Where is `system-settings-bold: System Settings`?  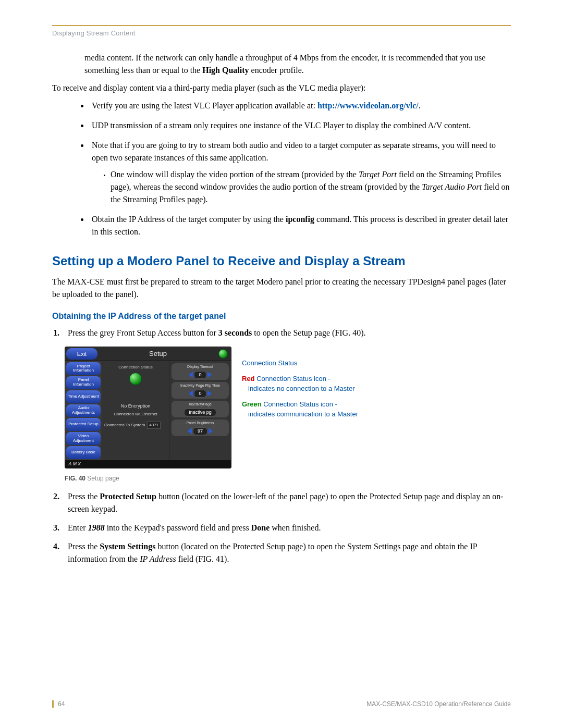
system-settings-bold: System Settings is located at coordinates (127, 546).